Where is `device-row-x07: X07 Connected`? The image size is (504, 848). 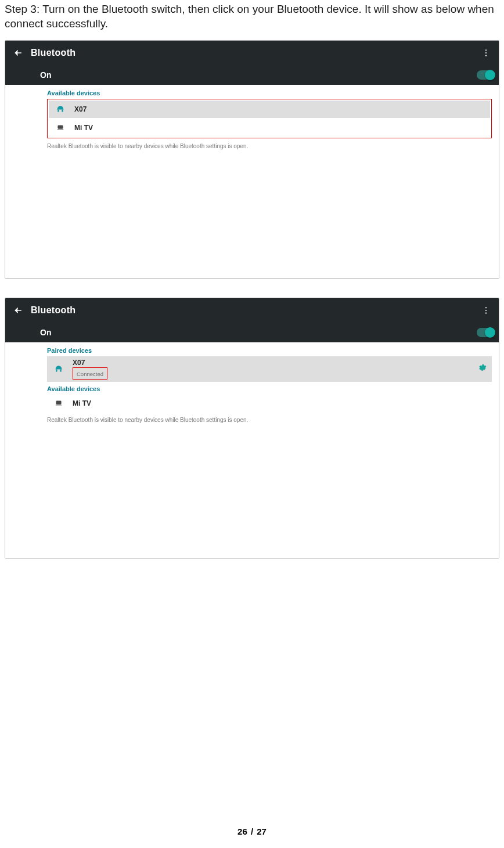
device-row-x07: X07 Connected is located at coordinates (269, 369).